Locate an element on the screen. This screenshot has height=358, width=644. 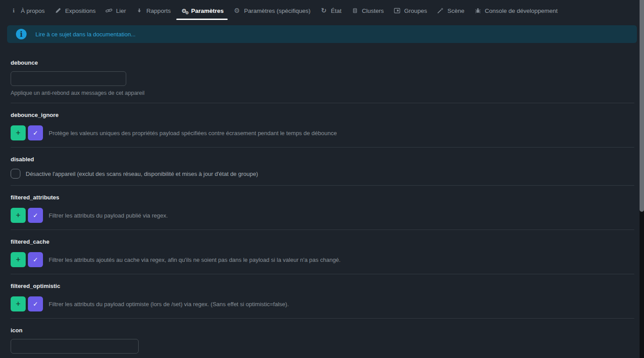
info-icon: i is located at coordinates (14, 11).